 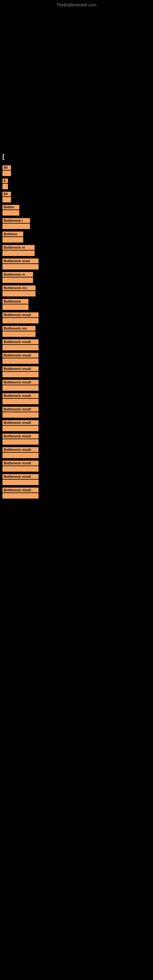 I want to click on bottleneck-result-label: Bottleneck r, so click(x=16, y=221).